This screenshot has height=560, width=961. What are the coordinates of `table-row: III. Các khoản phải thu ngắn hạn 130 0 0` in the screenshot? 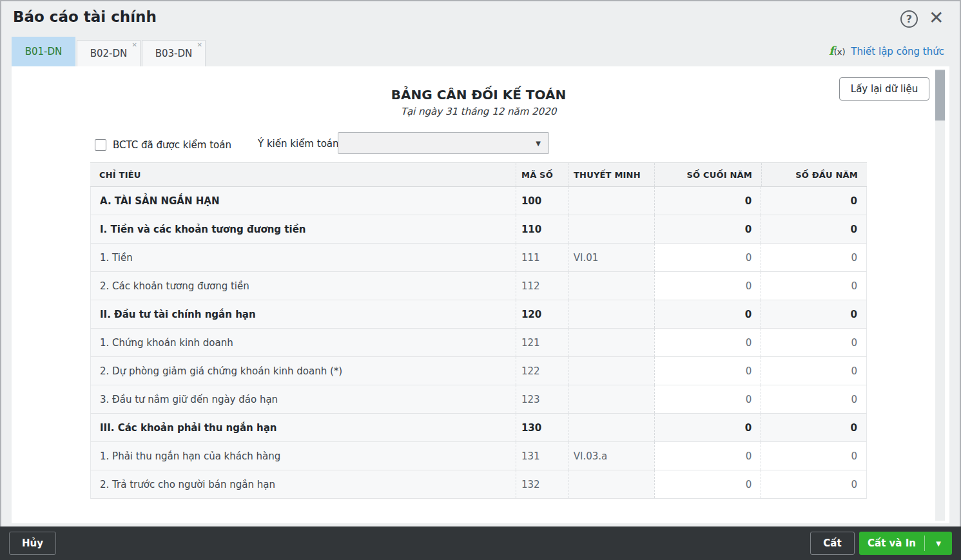 It's located at (478, 428).